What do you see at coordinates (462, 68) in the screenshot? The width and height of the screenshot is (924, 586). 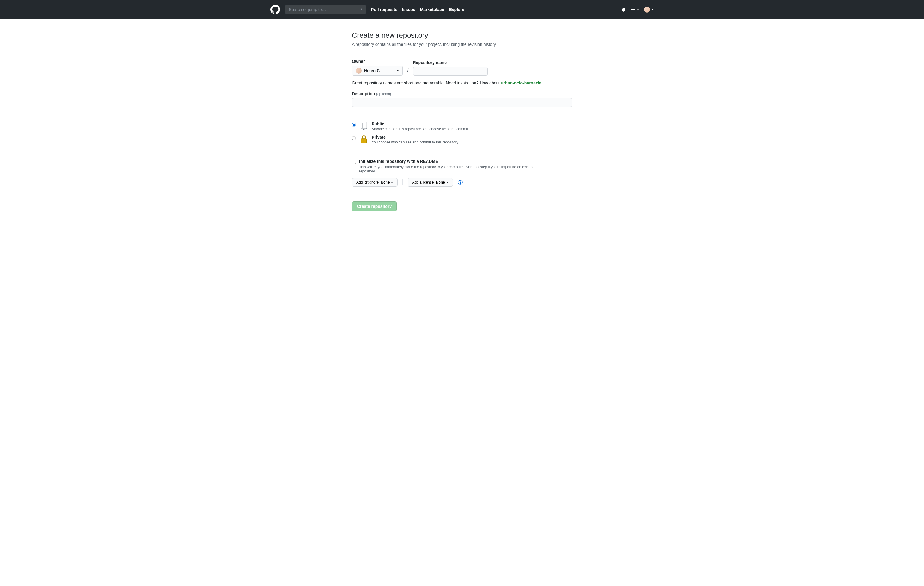 I see `owner-repo-row: Owner Helen C / Repository name` at bounding box center [462, 68].